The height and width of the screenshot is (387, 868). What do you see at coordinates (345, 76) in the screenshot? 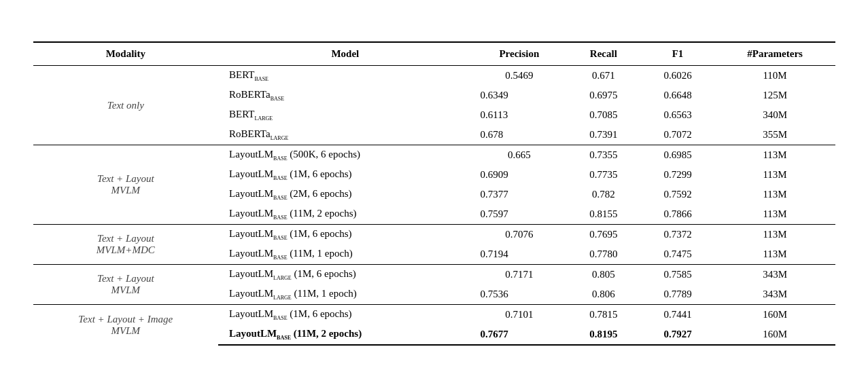
I see `model-name: BERTbase` at bounding box center [345, 76].